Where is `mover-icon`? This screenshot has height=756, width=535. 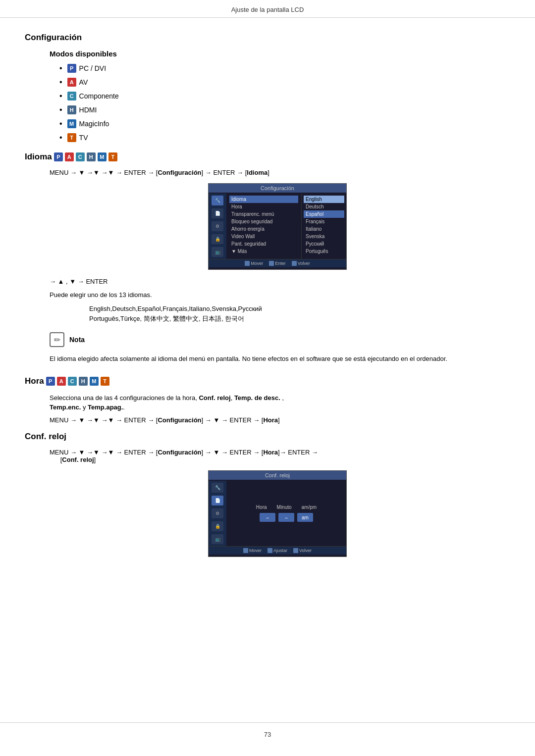
mover-icon is located at coordinates (247, 263).